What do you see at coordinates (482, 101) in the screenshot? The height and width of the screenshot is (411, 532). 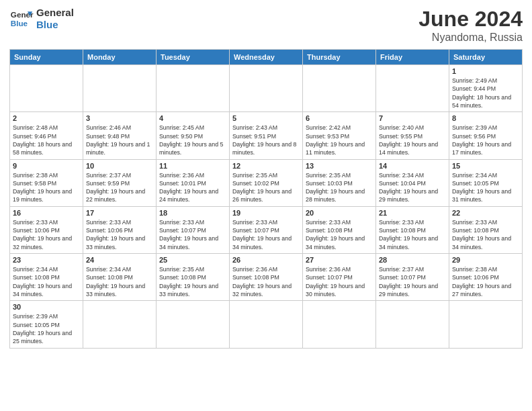 I see `day-1-daylight: Daylight: 18 hours and 54 minutes.` at bounding box center [482, 101].